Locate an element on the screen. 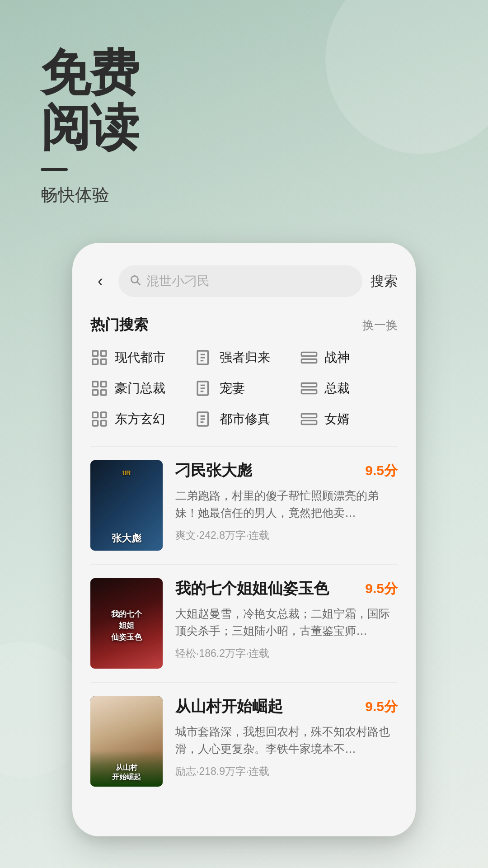 This screenshot has height=868, width=488. hot-tag-3: 战神 is located at coordinates (349, 358).